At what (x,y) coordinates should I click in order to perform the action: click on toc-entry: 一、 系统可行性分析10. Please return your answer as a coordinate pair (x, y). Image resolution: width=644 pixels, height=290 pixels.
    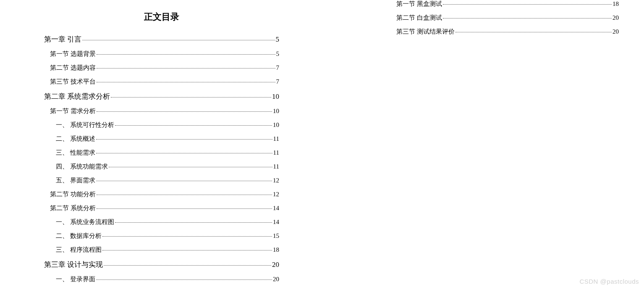
    Looking at the image, I should click on (162, 125).